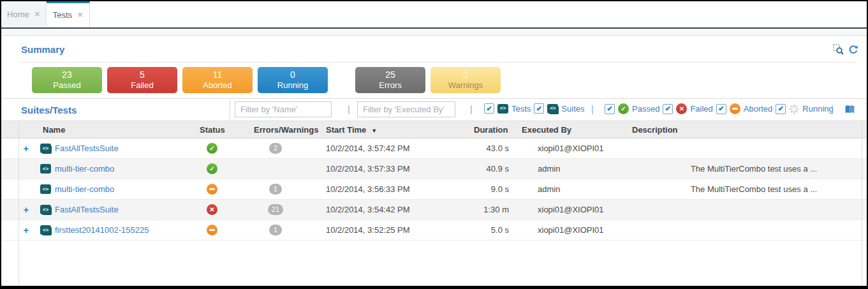 This screenshot has width=868, height=289. Describe the element at coordinates (491, 130) in the screenshot. I see `col-duration: Duration` at that location.